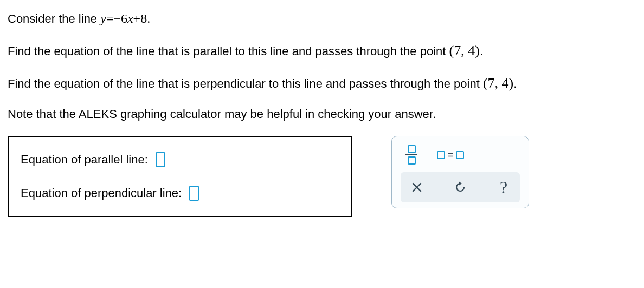 This screenshot has width=644, height=288. What do you see at coordinates (411, 155) in the screenshot?
I see `fraction-bar-icon` at bounding box center [411, 155].